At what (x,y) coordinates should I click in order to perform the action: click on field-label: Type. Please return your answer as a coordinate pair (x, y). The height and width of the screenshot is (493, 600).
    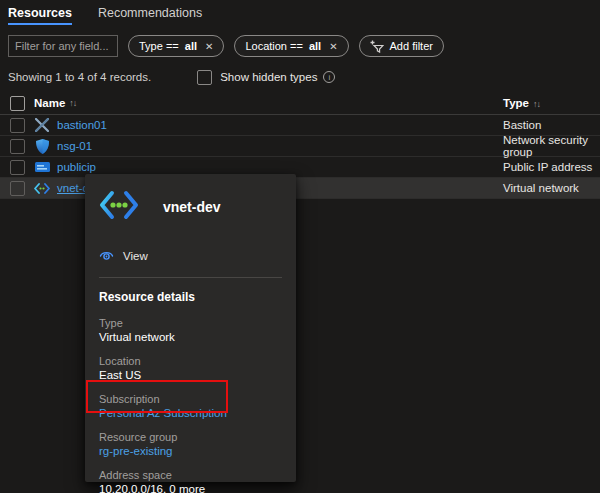
    Looking at the image, I should click on (190, 323).